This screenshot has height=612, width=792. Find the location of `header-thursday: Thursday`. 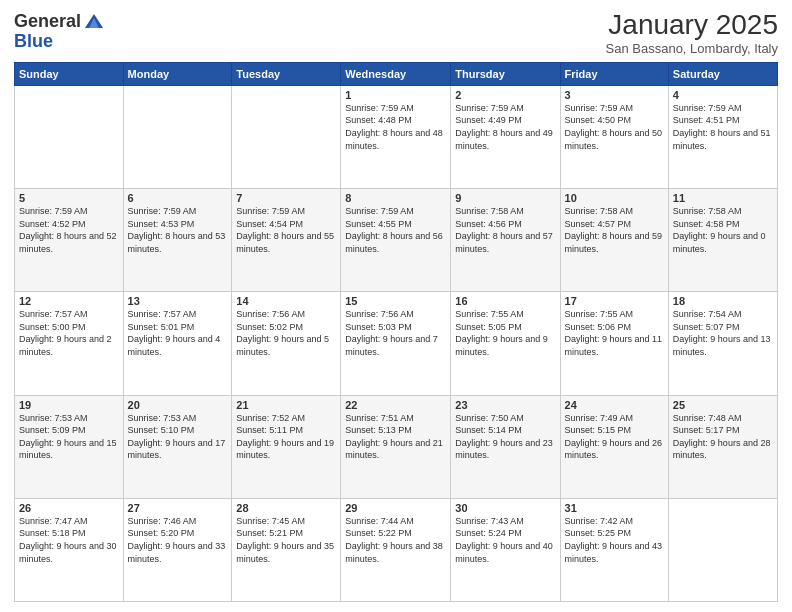

header-thursday: Thursday is located at coordinates (506, 74).